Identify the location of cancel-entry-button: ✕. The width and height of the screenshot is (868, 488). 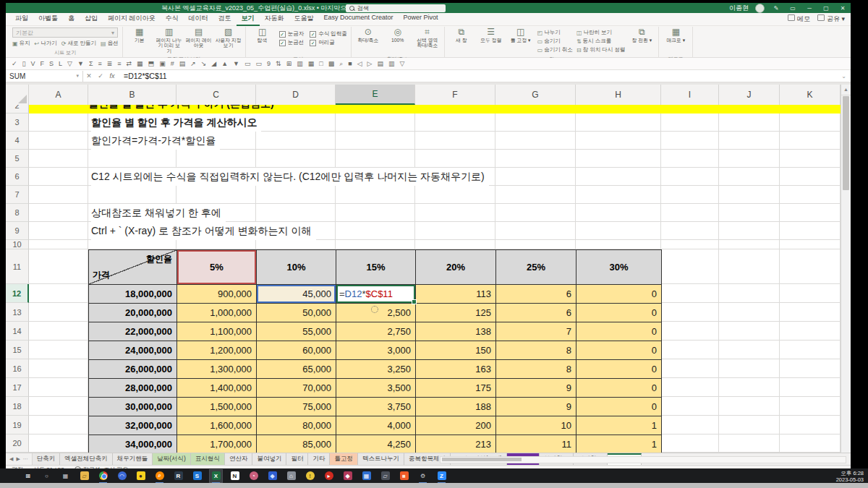
(89, 76).